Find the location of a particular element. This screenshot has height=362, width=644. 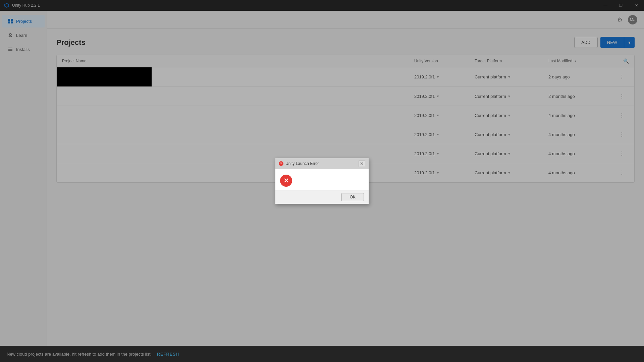

dialog-footer: OK is located at coordinates (322, 197).